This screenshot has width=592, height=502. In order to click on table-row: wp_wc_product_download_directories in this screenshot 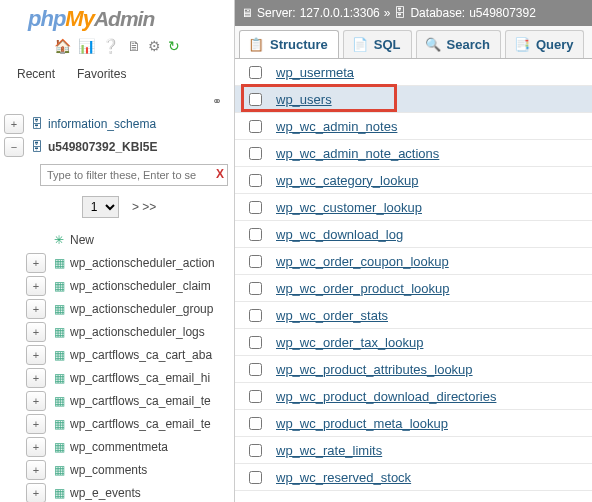, I will do `click(414, 396)`.